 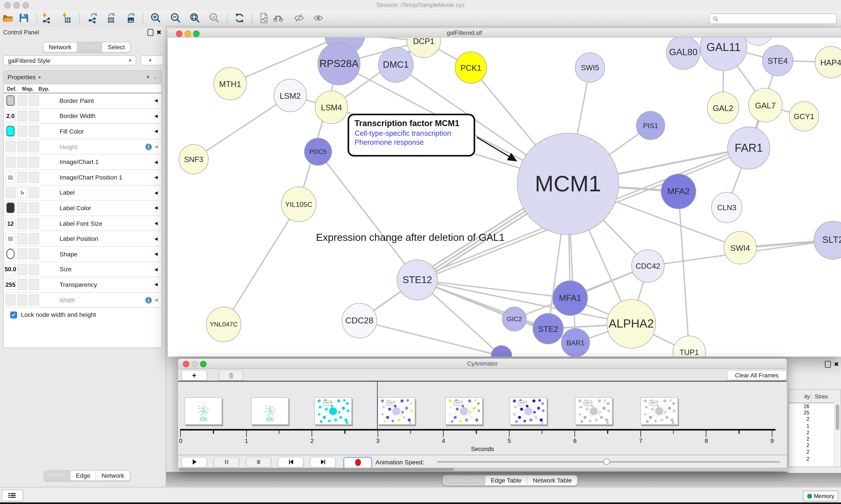 I want to click on results-table-scrollbar, so click(x=837, y=435).